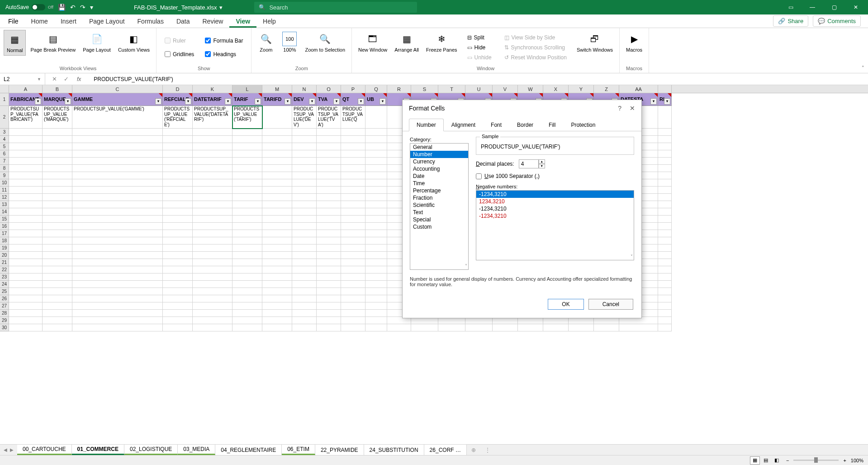 This screenshot has width=868, height=465. What do you see at coordinates (439, 169) in the screenshot?
I see `category-item: Accounting` at bounding box center [439, 169].